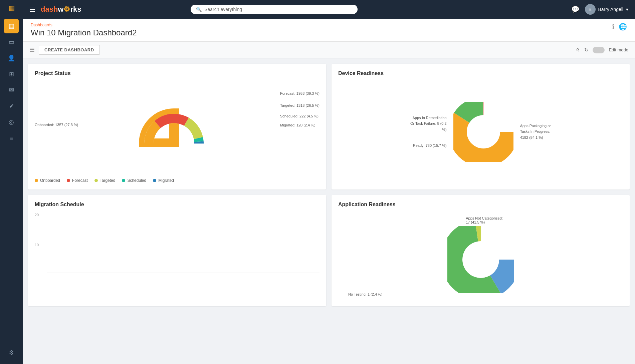  I want to click on header-left: Dashboards Win 10 Migration Dashboard2, so click(84, 30).